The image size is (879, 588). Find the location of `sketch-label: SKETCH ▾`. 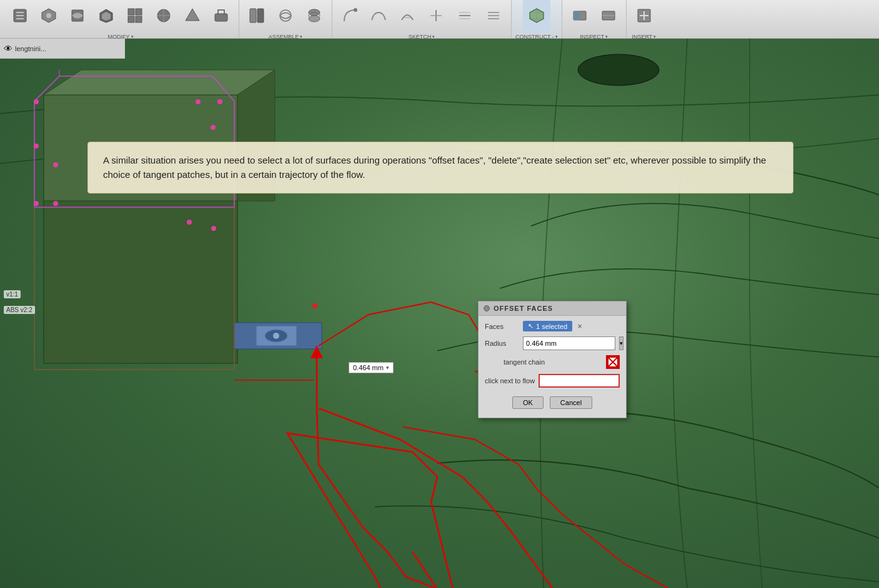

sketch-label: SKETCH ▾ is located at coordinates (422, 37).